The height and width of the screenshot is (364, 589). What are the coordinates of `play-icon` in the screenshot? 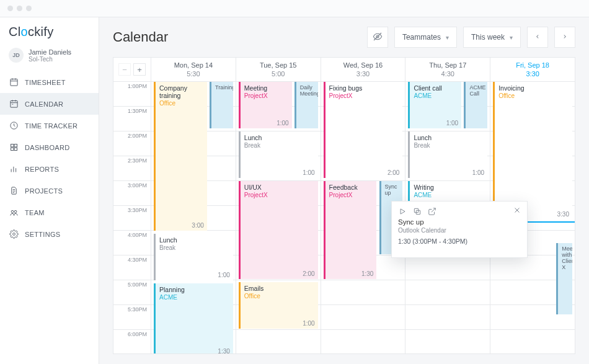 It's located at (402, 211).